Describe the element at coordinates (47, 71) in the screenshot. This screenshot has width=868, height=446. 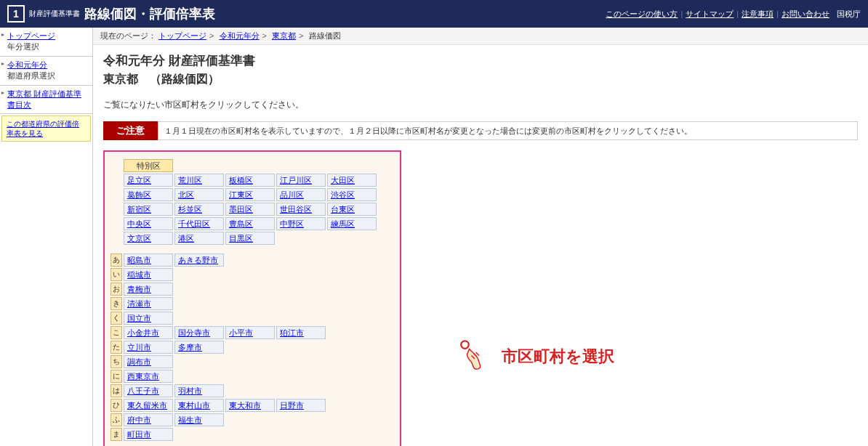
I see `sidebar-item-year: 令和元年分 都道府県選択` at that location.